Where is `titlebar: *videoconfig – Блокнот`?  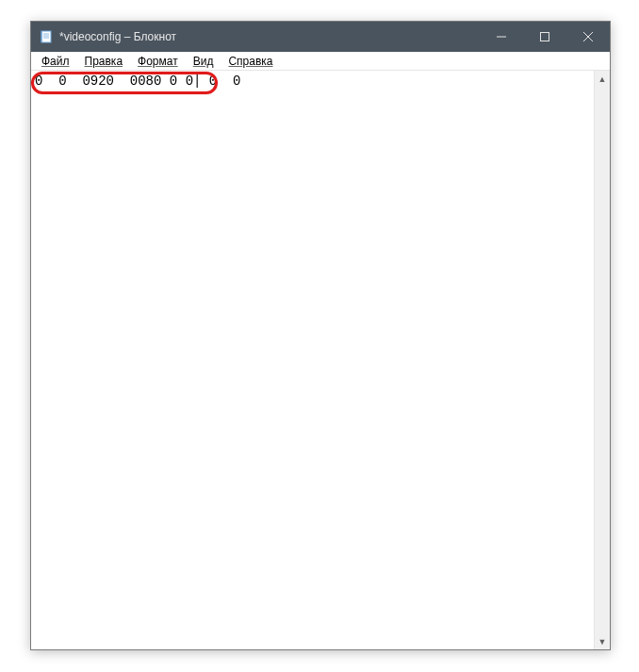 titlebar: *videoconfig – Блокнот is located at coordinates (320, 37).